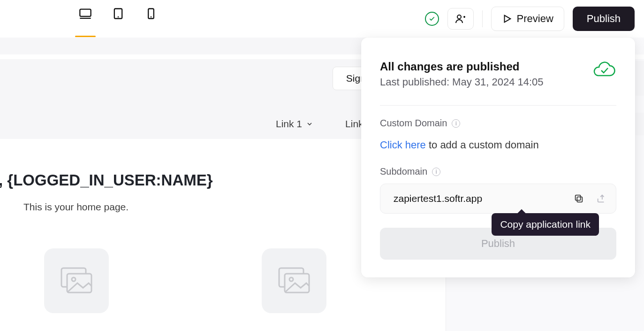 This screenshot has width=644, height=331. I want to click on toolbar-right: Preview Publish, so click(530, 19).